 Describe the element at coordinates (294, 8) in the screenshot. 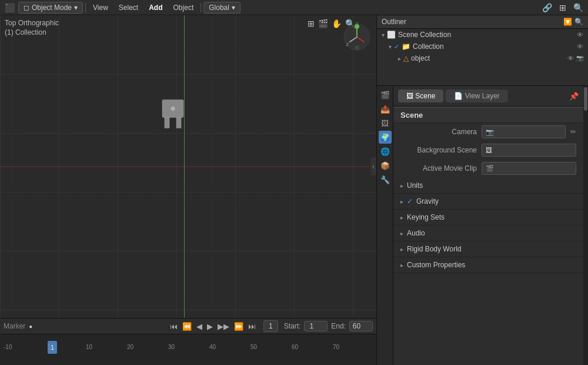

I see `top-menubar: ⬛ ◻ Object Mode ▾ View Select Add Object…` at that location.